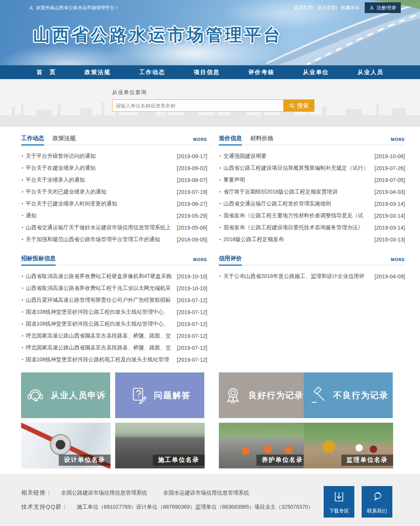 This screenshot has width=420, height=526. Describe the element at coordinates (114, 168) in the screenshot. I see `list-item: 平台关于在建业绩录入的通知 [2019-09-02]` at that location.